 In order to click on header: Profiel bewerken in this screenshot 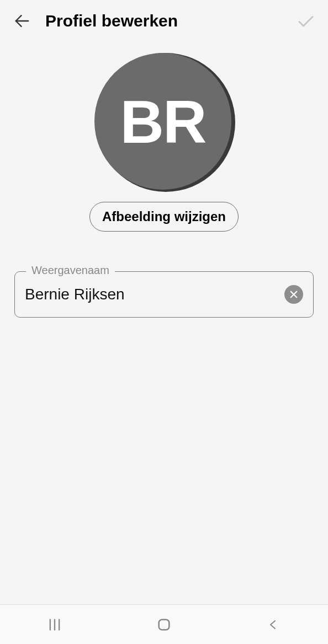, I will do `click(164, 21)`.